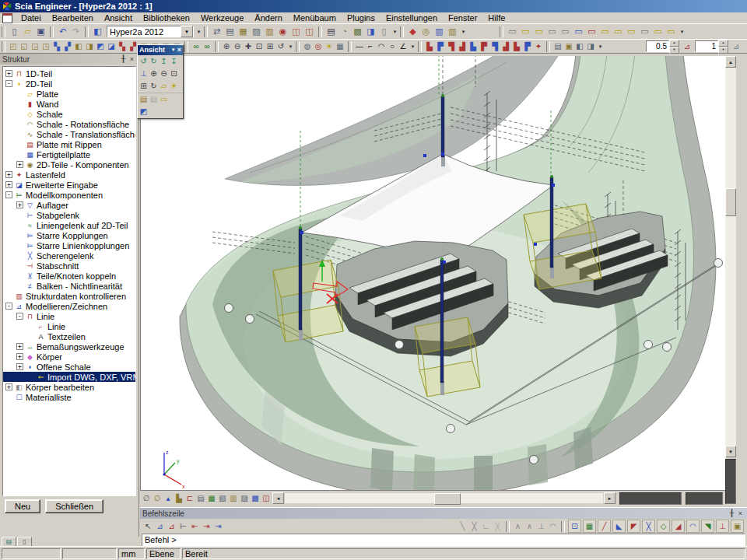  Describe the element at coordinates (266, 499) in the screenshot. I see `grid-view-icon: ◫` at that location.